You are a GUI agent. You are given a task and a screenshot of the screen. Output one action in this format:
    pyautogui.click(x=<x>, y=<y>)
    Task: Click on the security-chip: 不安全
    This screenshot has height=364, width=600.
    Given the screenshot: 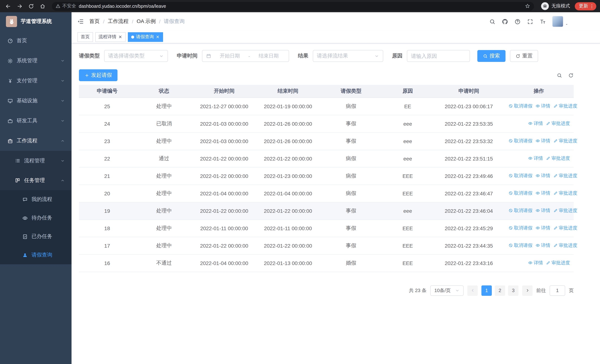 What is the action you would take?
    pyautogui.click(x=66, y=6)
    